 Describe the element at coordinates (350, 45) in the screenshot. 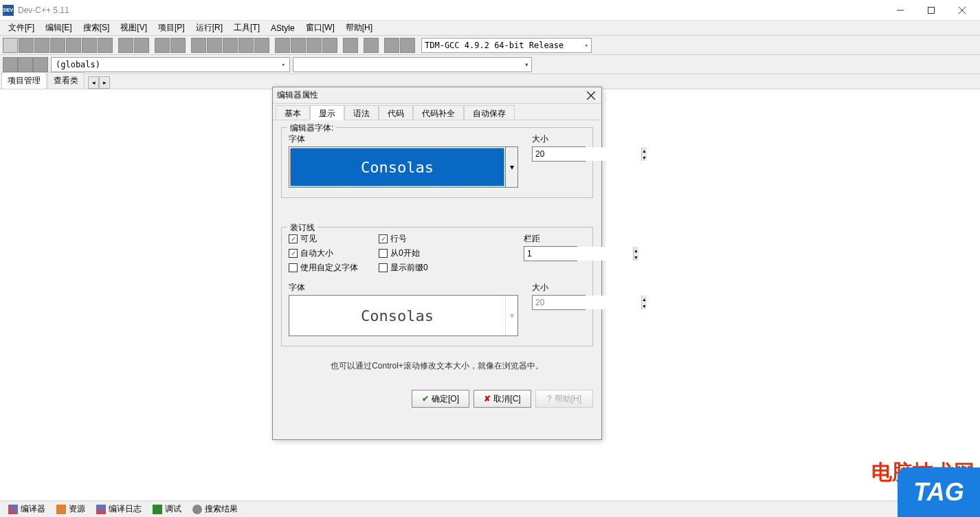

I see `check-icon` at that location.